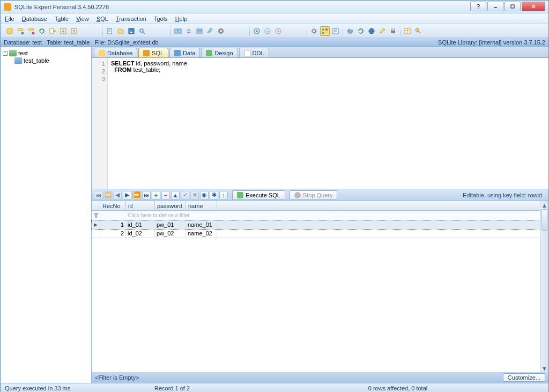 Image resolution: width=549 pixels, height=392 pixels. Describe the element at coordinates (278, 31) in the screenshot. I see `tb-rollback-icon` at that location.